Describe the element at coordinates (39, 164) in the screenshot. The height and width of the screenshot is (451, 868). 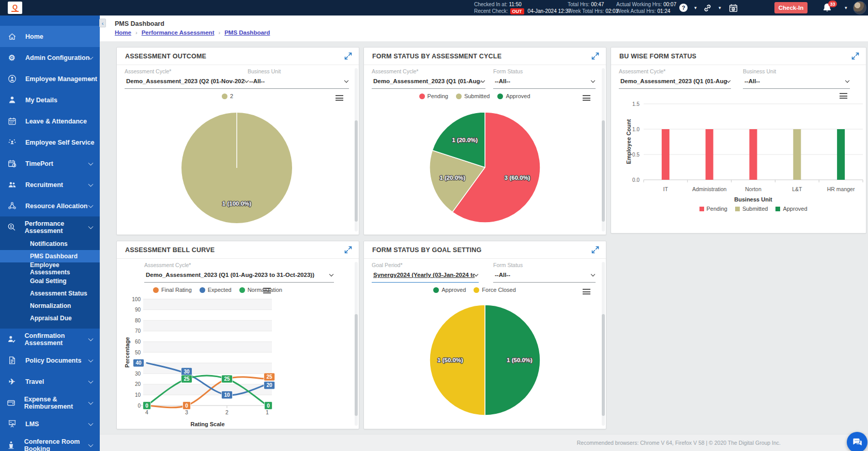
I see `sidebar-item-label: TimePort` at that location.